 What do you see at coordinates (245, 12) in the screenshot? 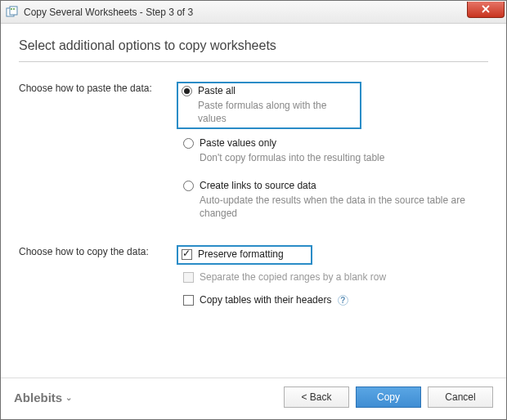
I see `window-title: Copy Several Worksheets - Step 3 of 3` at bounding box center [245, 12].